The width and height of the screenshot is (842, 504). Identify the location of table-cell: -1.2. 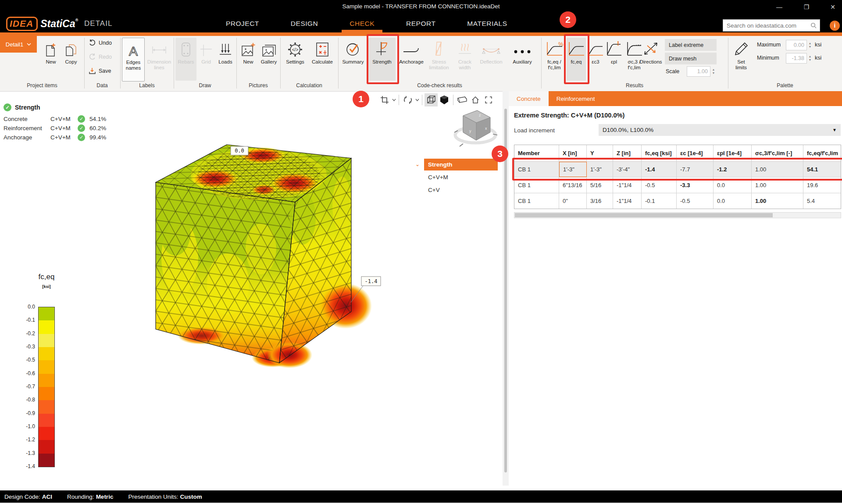
(732, 169).